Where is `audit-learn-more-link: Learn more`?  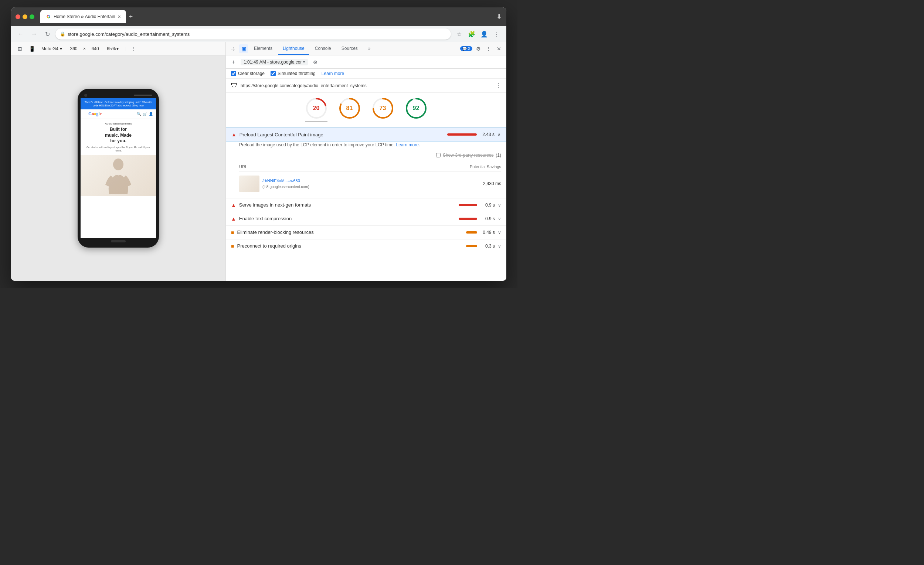
audit-learn-more-link: Learn more is located at coordinates (407, 145).